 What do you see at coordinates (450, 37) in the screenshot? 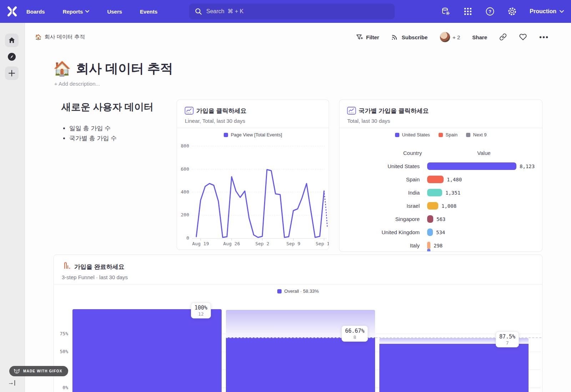
I see `collaborators: + 2` at bounding box center [450, 37].